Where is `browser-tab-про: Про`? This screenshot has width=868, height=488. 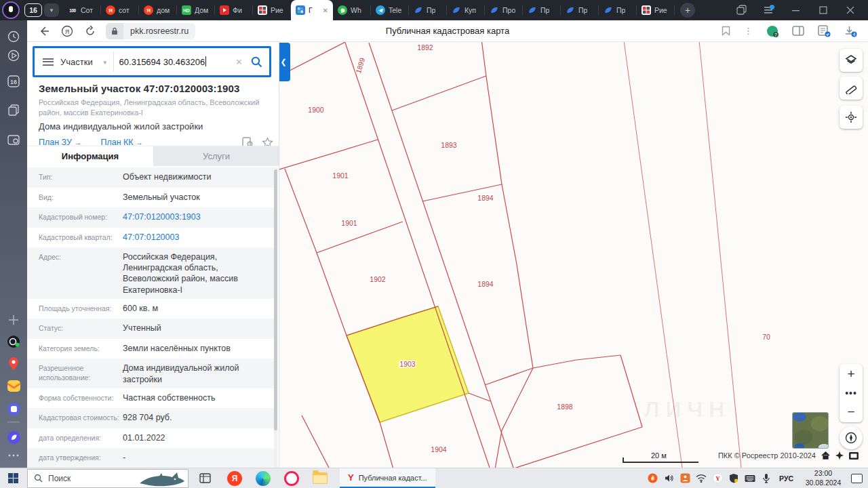
browser-tab-про: Про is located at coordinates (504, 10).